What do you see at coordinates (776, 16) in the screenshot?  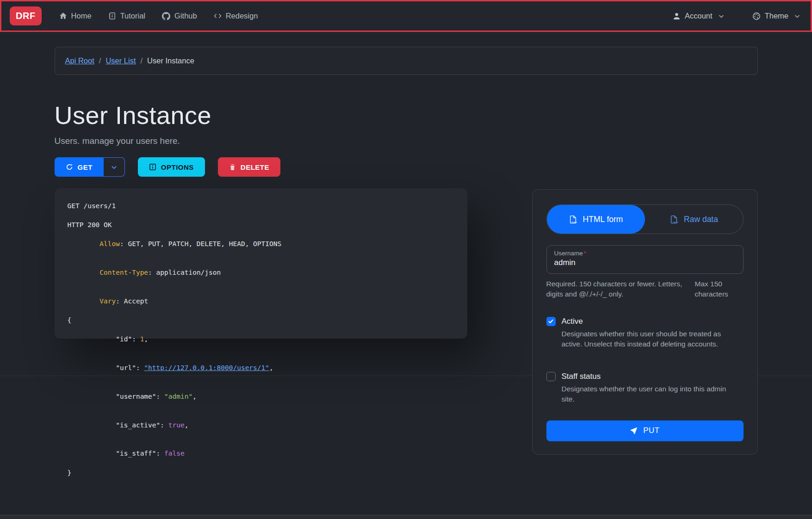 I see `theme-menu: Theme` at bounding box center [776, 16].